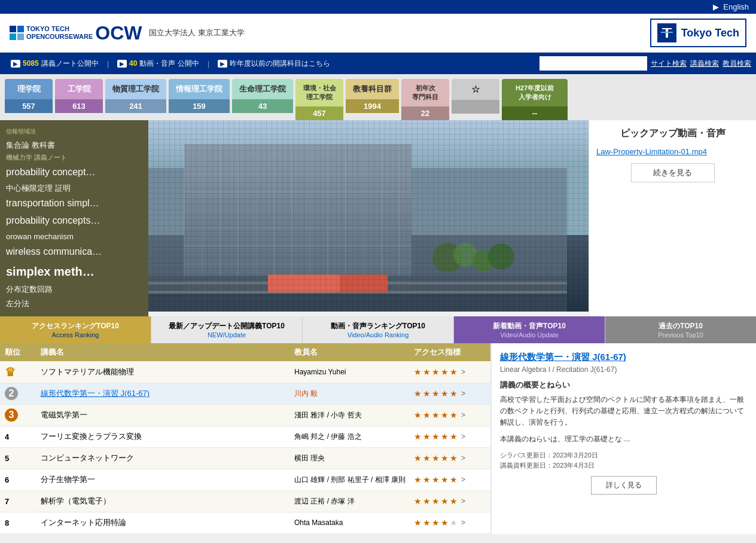 The image size is (756, 543). Describe the element at coordinates (672, 152) in the screenshot. I see `pickup-link: Law-Property-Limitation-01.mp4` at that location.